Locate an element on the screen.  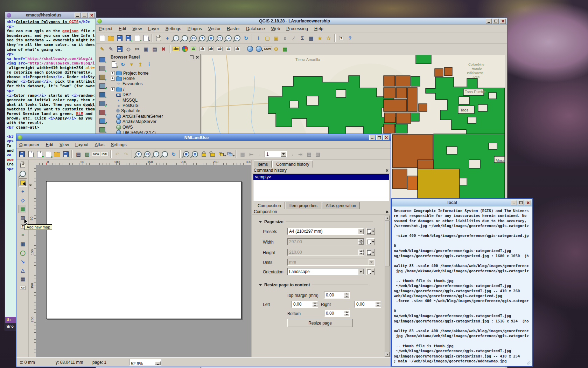
metasearch-globe-icon is located at coordinates (250, 49).